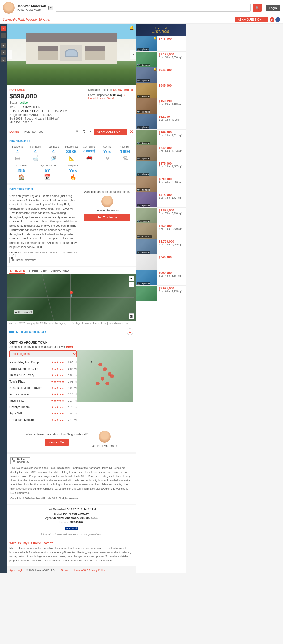  I want to click on poi-item: Aqua Grill ★★★★★ 1.95 mi, so click(43, 414).